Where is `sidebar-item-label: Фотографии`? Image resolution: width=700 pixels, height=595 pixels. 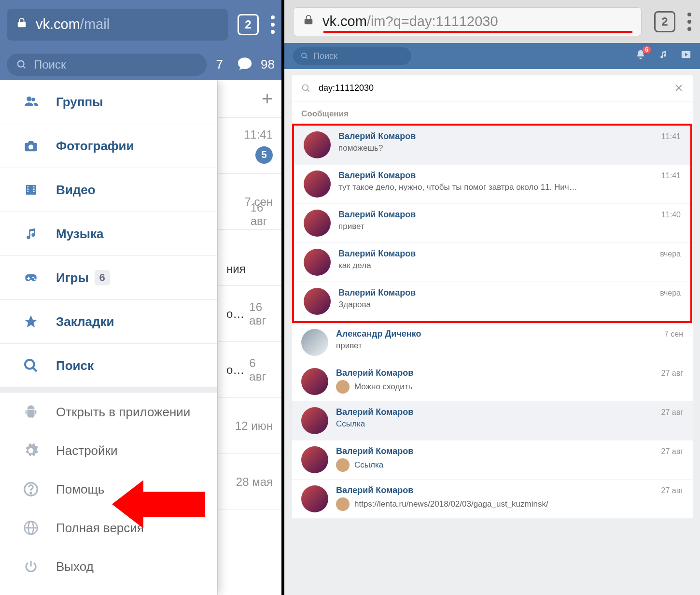 sidebar-item-label: Фотографии is located at coordinates (95, 146).